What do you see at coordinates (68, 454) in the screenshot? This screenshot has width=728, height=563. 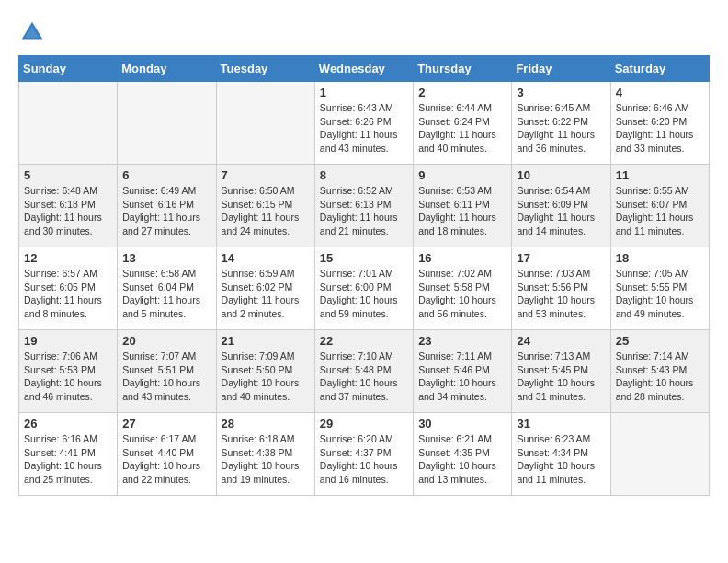 I see `calendar-day-cell: 26Sunrise: 6:16 AM Sunset: 4:41 PM Dayli…` at bounding box center [68, 454].